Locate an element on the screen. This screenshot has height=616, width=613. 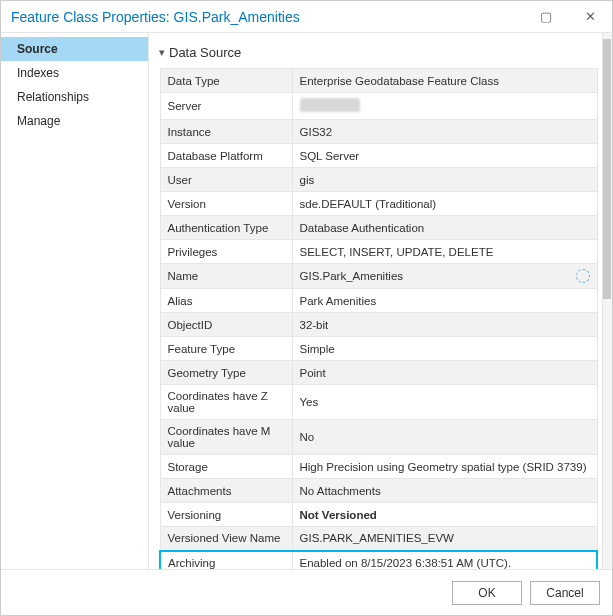
property-row: ObjectID32-bit is located at coordinates (378, 325).